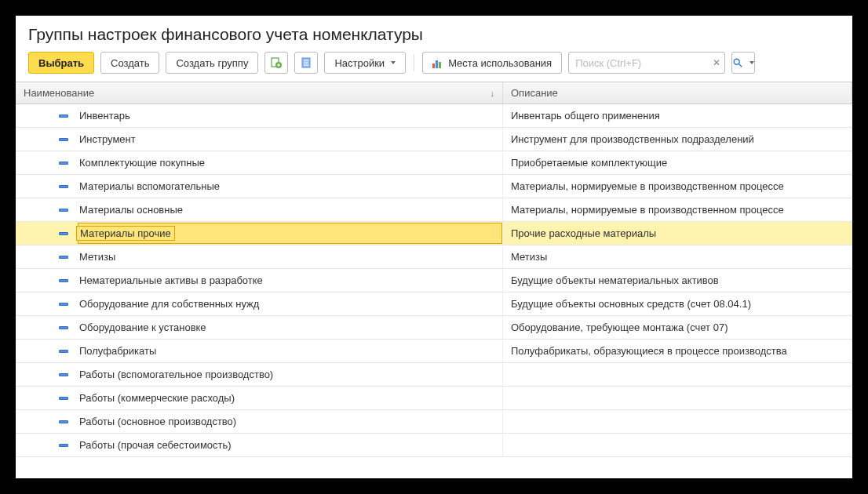  Describe the element at coordinates (276, 63) in the screenshot. I see `copy-button` at that location.